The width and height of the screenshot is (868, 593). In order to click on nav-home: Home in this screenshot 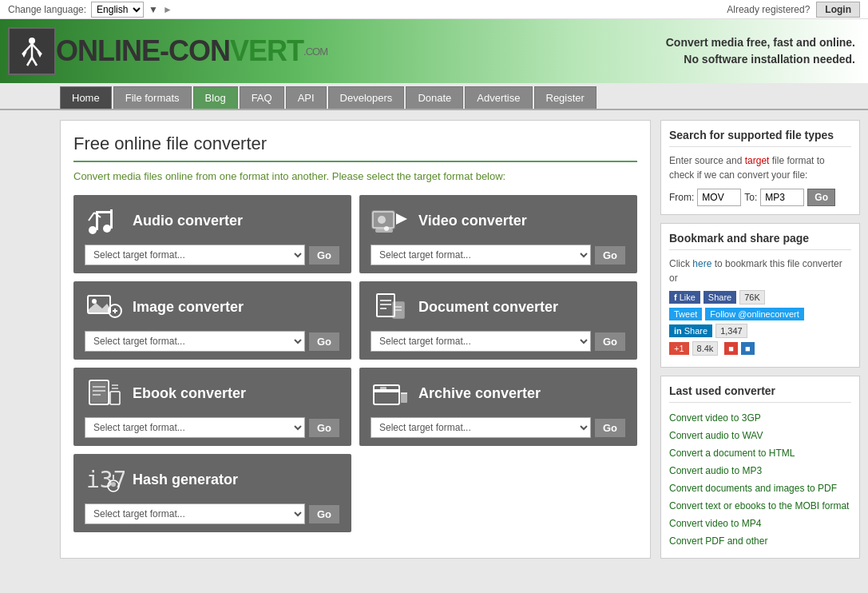, I will do `click(86, 98)`.